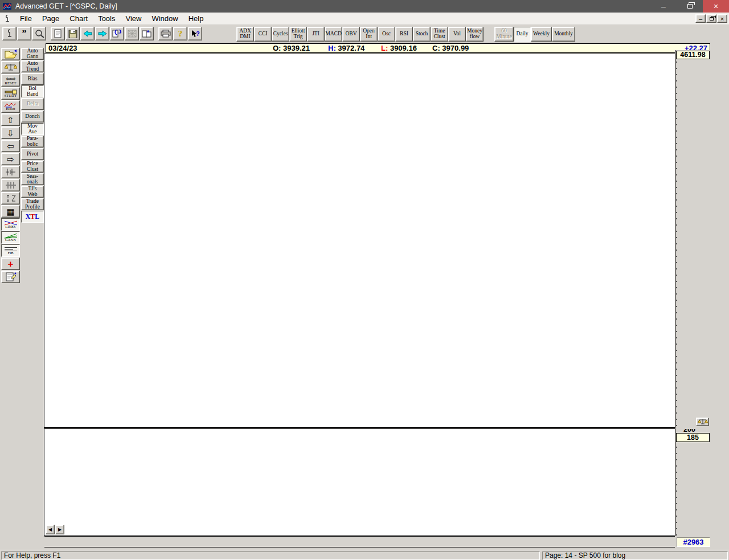  What do you see at coordinates (386, 34) in the screenshot?
I see `indicator-osc: Osc` at bounding box center [386, 34].